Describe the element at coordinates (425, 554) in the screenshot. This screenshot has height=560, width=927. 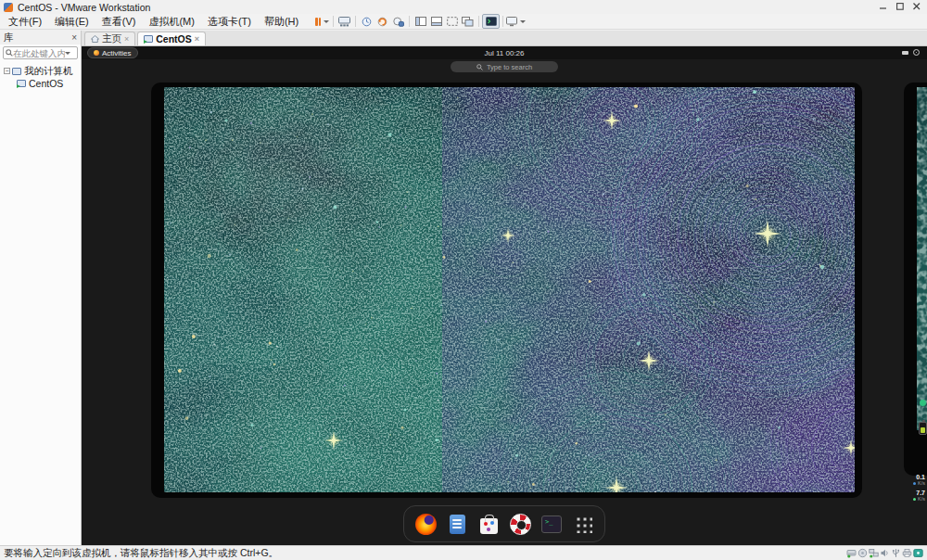
I see `status-message: 要将输入定向到该虚拟机，请将鼠标指针移入其中或按 Ctrl+G。` at that location.